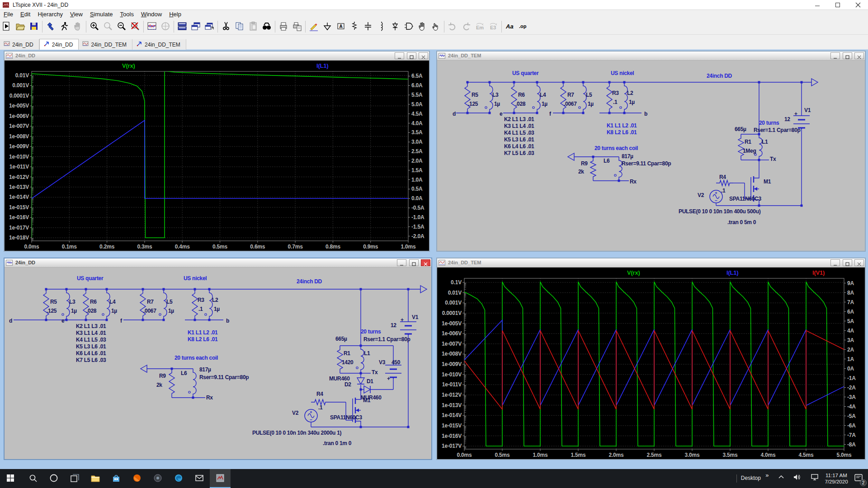 This screenshot has width=868, height=488. What do you see at coordinates (859, 479) in the screenshot?
I see `action-center-icon: 2` at bounding box center [859, 479].